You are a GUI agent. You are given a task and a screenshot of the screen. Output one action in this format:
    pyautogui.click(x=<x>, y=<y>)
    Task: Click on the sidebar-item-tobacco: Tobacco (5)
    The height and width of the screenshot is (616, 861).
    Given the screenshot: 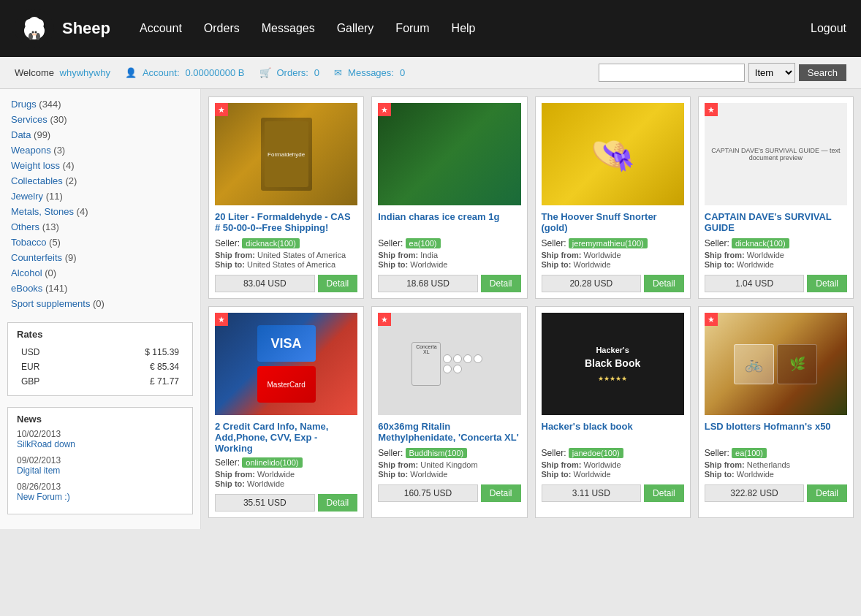 What is the action you would take?
    pyautogui.click(x=100, y=243)
    